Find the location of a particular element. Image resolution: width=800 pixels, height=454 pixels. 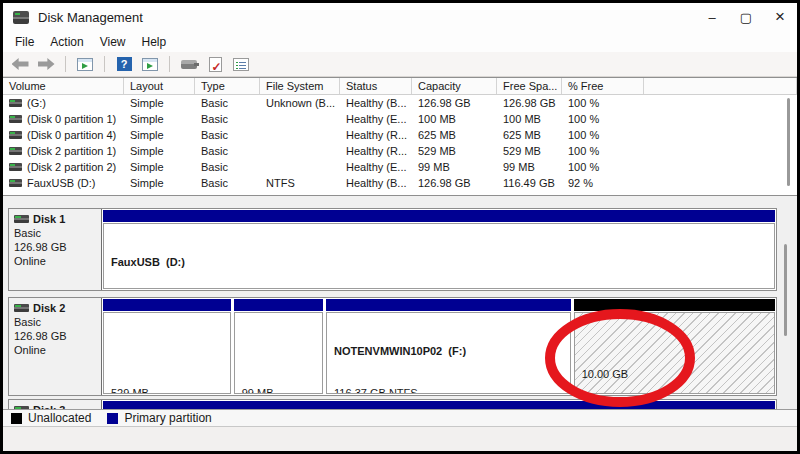

column-header-volume: Volume is located at coordinates (64, 86).